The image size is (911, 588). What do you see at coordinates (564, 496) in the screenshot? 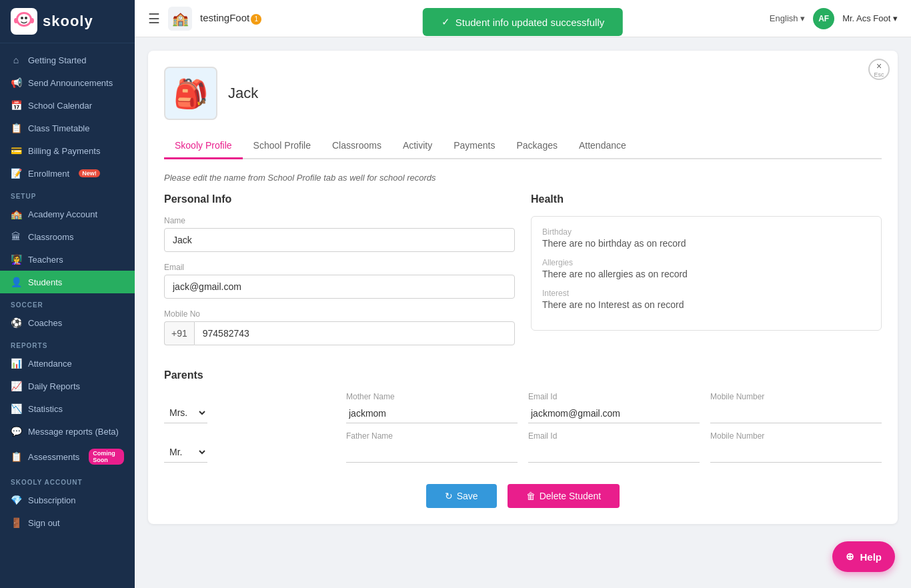
I see `delete-student-button: 🗑 Delete Student` at bounding box center [564, 496].